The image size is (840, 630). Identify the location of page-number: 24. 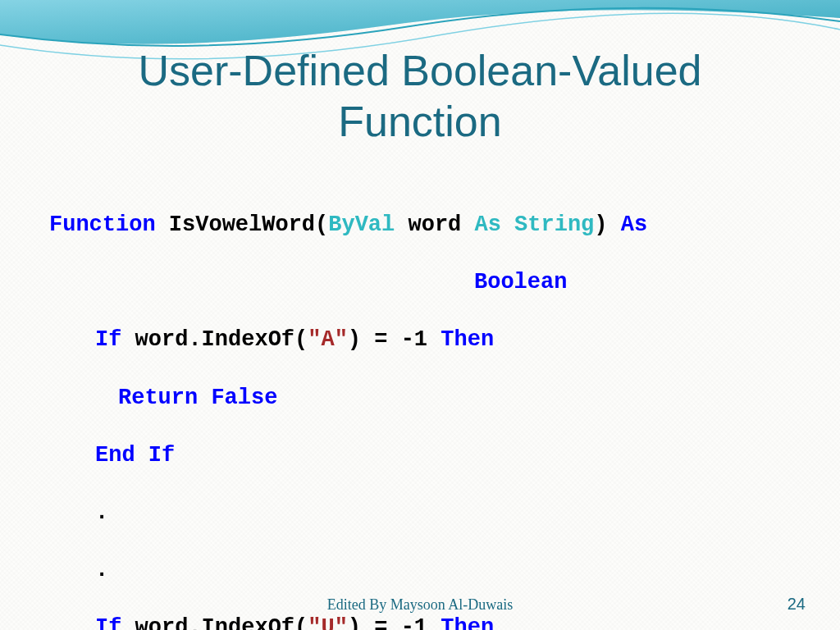
(797, 604).